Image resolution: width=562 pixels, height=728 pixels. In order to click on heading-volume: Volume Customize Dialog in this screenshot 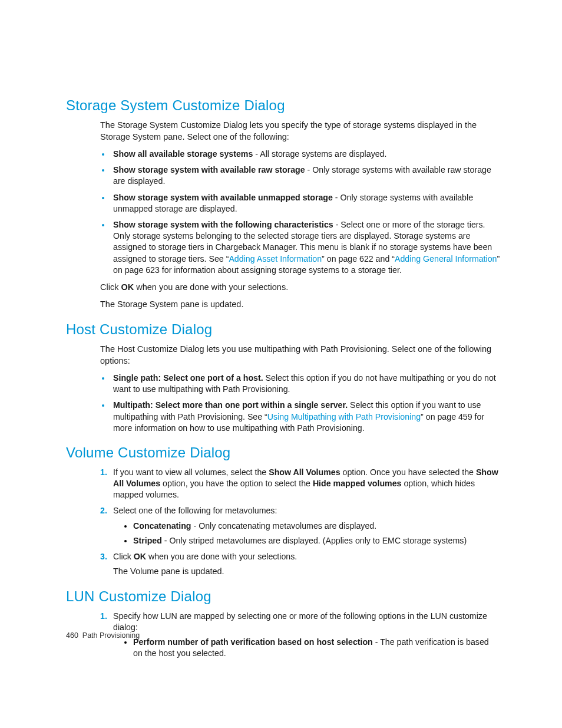, I will do `click(283, 453)`.